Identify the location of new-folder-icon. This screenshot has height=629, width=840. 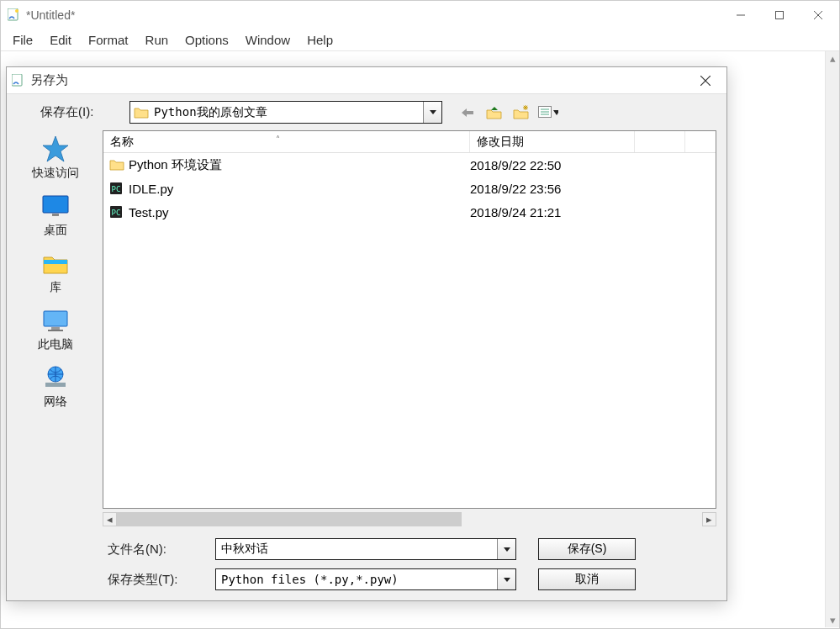
(521, 113).